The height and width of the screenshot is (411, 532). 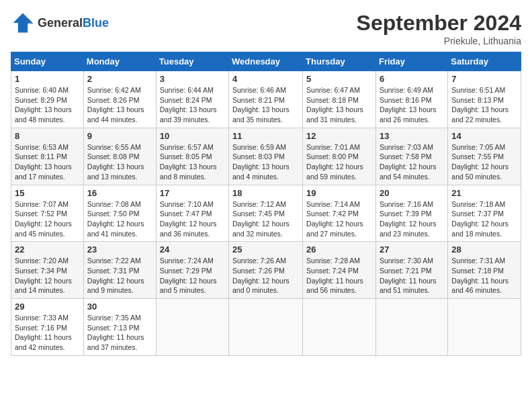 What do you see at coordinates (95, 23) in the screenshot?
I see `logo-text-blue: Blue` at bounding box center [95, 23].